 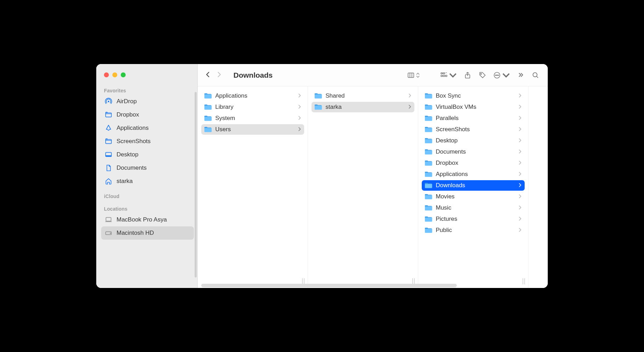 What do you see at coordinates (148, 115) in the screenshot?
I see `sidebar-item-dropbox: Dropbox` at bounding box center [148, 115].